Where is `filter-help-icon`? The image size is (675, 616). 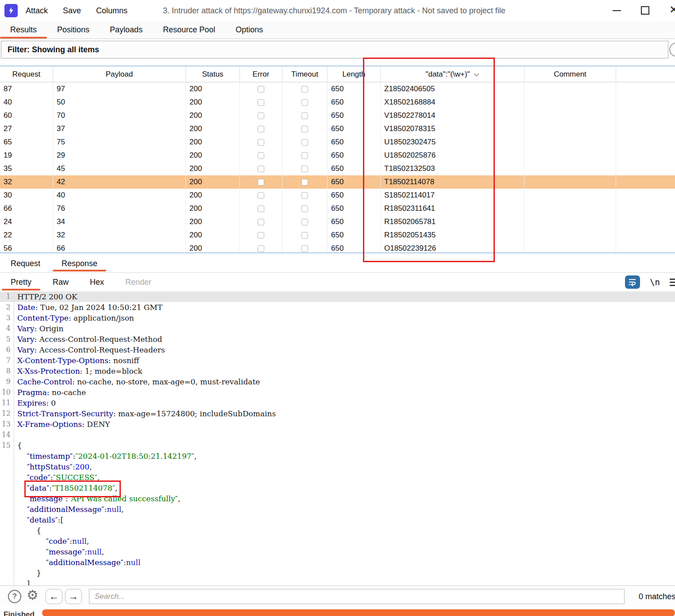
filter-help-icon is located at coordinates (672, 50).